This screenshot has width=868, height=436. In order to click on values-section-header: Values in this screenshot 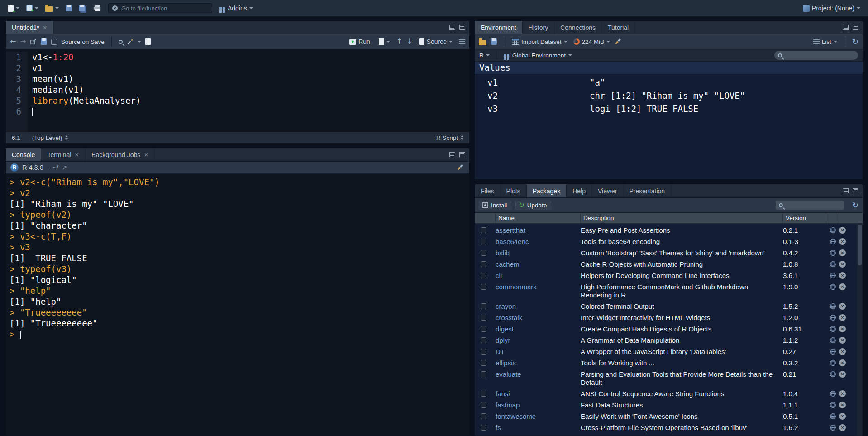, I will do `click(669, 68)`.